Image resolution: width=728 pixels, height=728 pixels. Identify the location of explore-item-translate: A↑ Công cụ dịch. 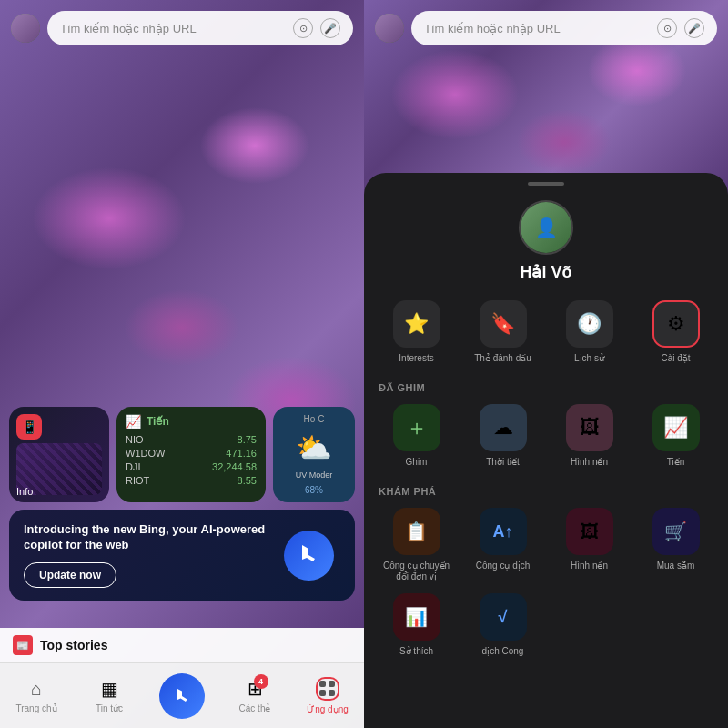
(502, 545).